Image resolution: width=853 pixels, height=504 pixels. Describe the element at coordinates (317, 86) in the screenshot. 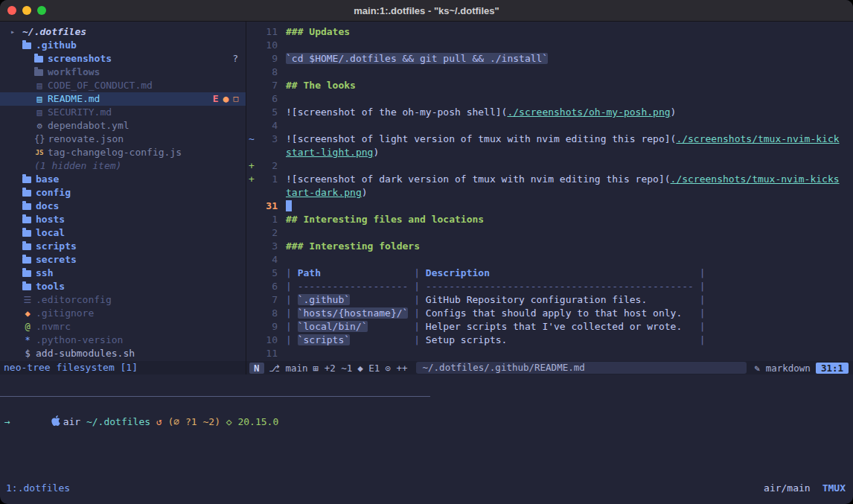

I see `line-text: ## The looks` at that location.